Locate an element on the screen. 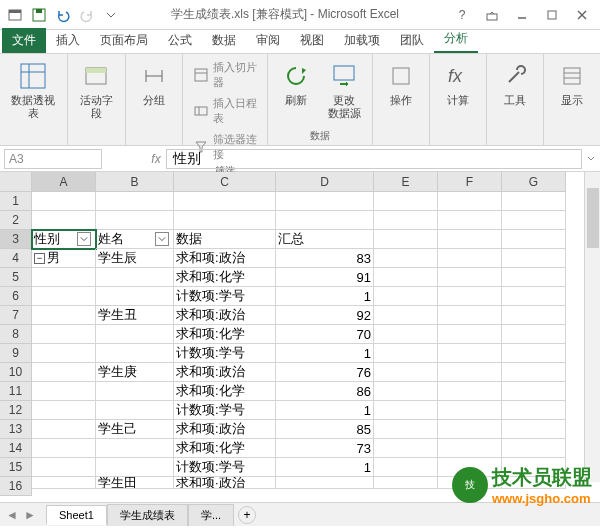 This screenshot has width=600, height=528. formula-expand-icon is located at coordinates (591, 159).